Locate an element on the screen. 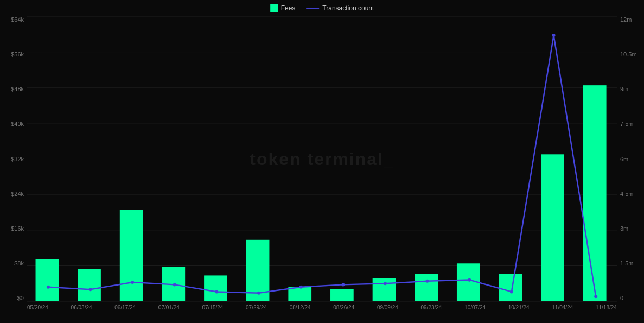 This screenshot has height=323, width=644. transaction-count-label: Transaction count is located at coordinates (348, 8).